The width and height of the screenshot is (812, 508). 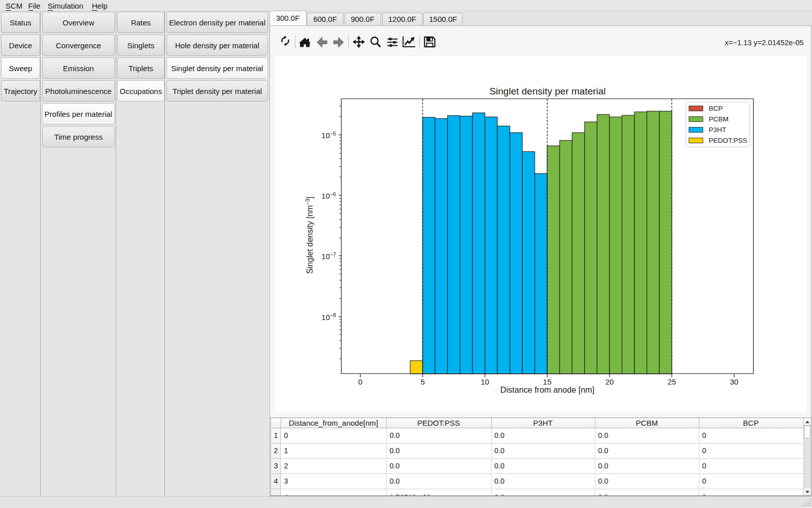 What do you see at coordinates (610, 382) in the screenshot?
I see `svg-text: 20` at bounding box center [610, 382].